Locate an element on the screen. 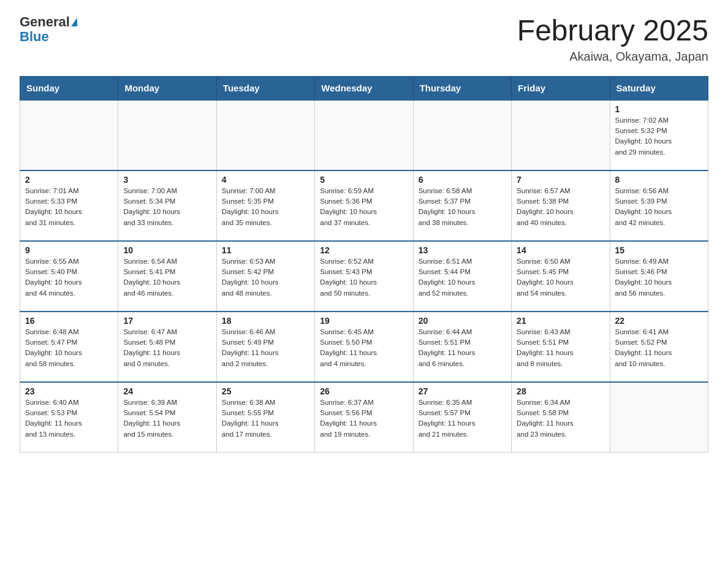  day-number: 7 is located at coordinates (560, 180).